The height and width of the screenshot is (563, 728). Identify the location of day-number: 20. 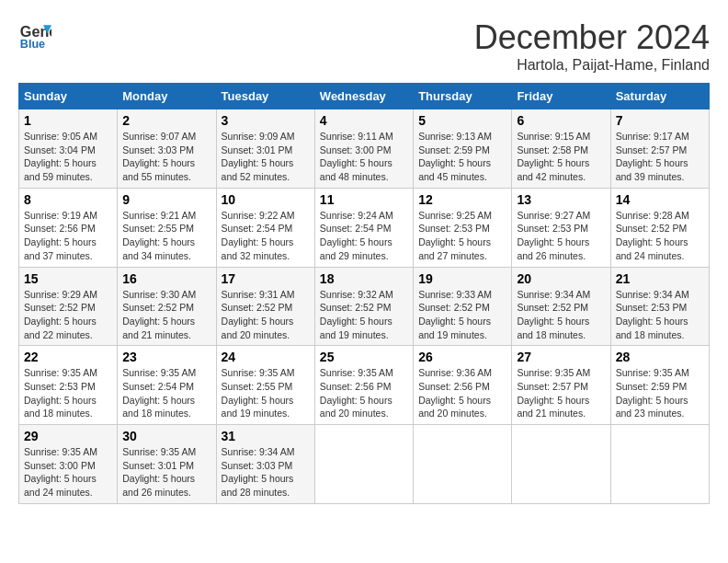
(561, 279).